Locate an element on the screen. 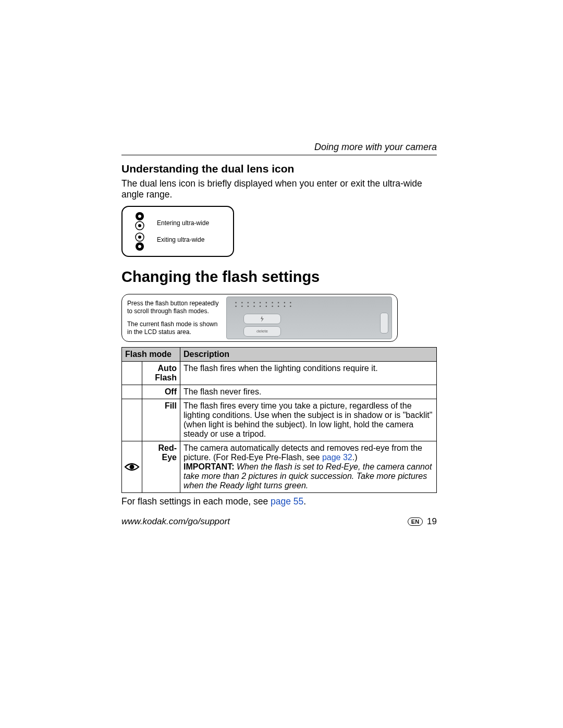  language-badge: EN is located at coordinates (415, 522).